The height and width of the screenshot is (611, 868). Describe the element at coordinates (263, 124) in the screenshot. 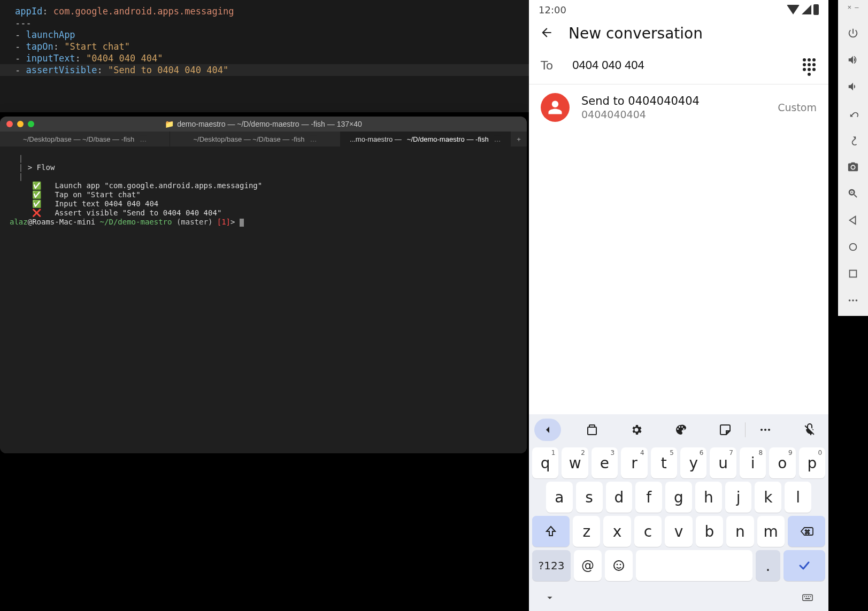

I see `terminal-titlebar: 📁 demo-maestro — ~/D/demo-maestro — -fis…` at that location.